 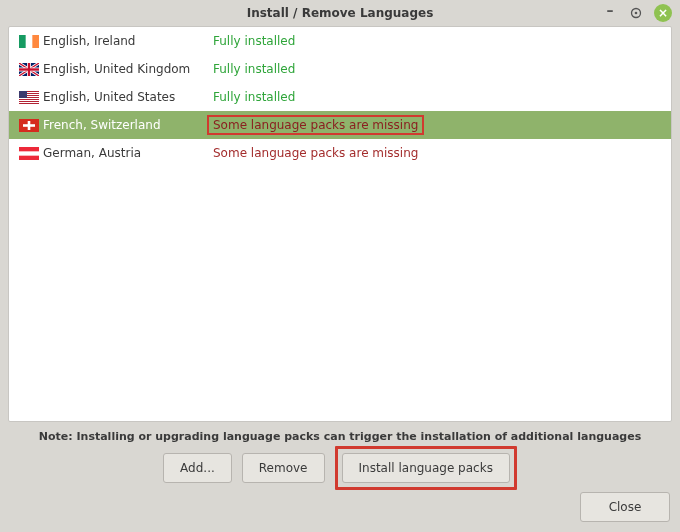 What do you see at coordinates (128, 125) in the screenshot?
I see `language-name: French, Switzerland` at bounding box center [128, 125].